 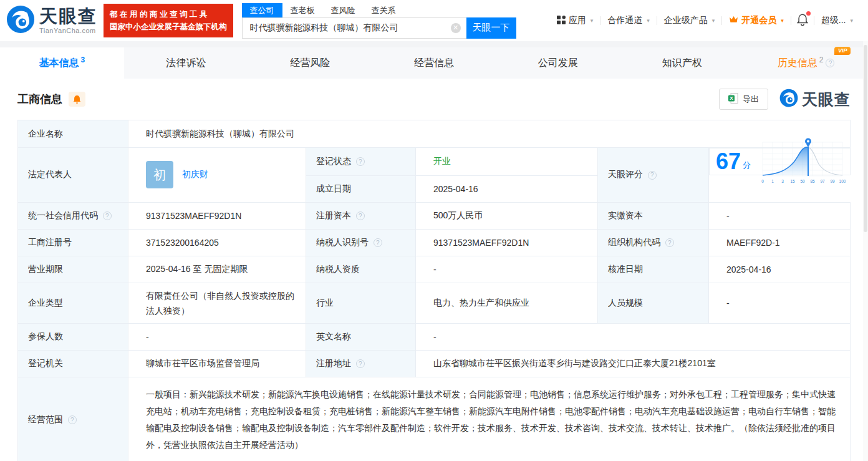 I want to click on reg-status-value: 开业, so click(x=507, y=162).